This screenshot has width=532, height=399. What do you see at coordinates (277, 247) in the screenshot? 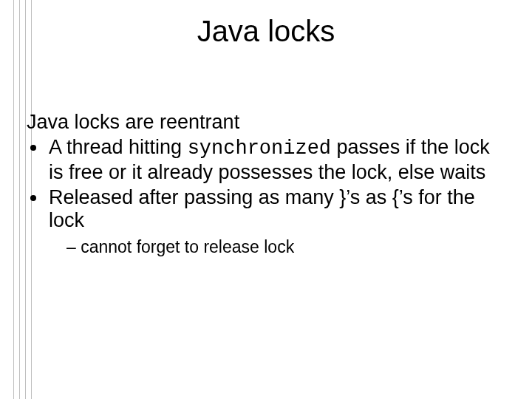
I see `sub-bullet-list: cannot forget to release lock` at bounding box center [277, 247].